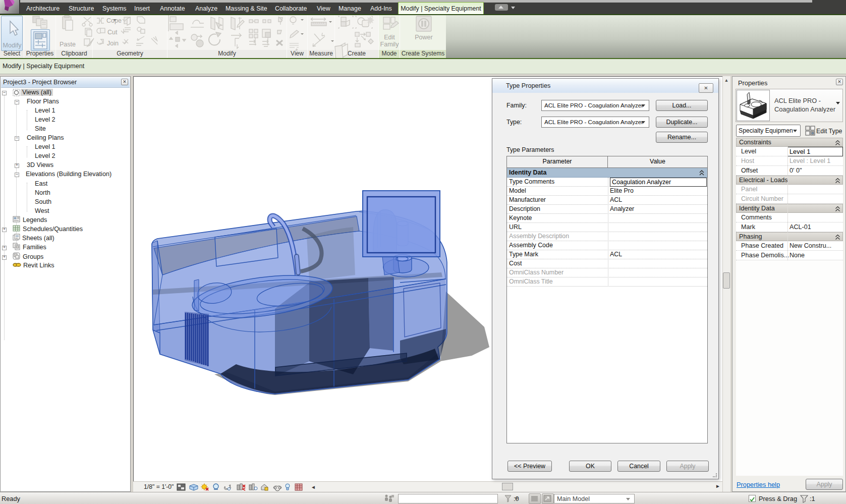 This screenshot has width=846, height=504. I want to click on svg-text: Join, so click(113, 43).